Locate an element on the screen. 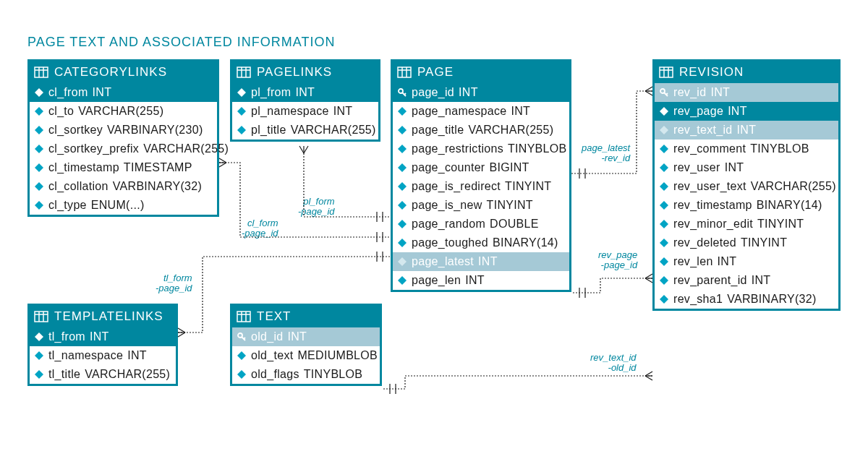 This screenshot has width=868, height=472. column-name: rev_len is located at coordinates (693, 262).